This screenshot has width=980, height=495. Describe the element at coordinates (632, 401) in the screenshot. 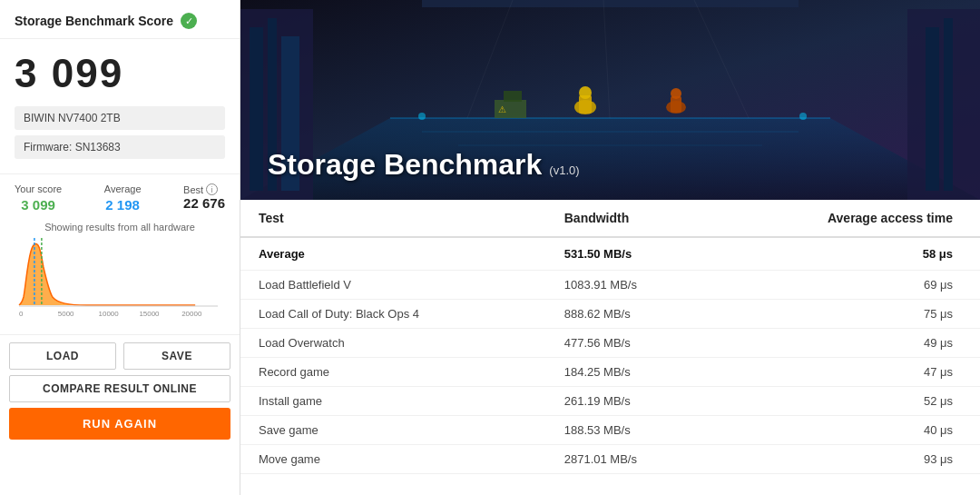

I see `bandwidth-cell: 261.19 MB/s` at that location.